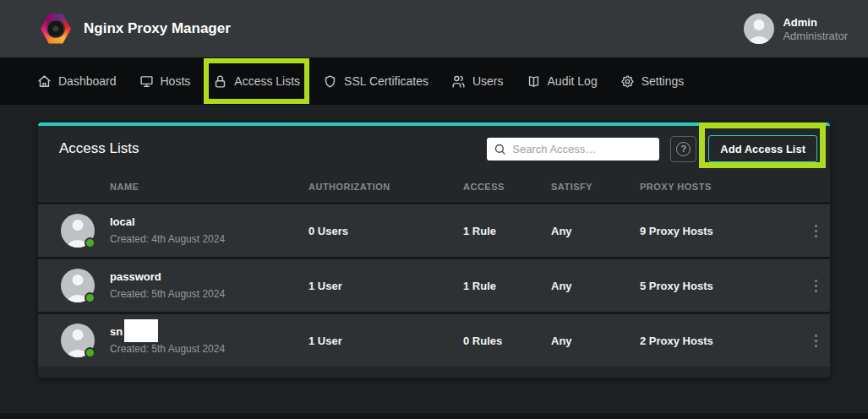 This screenshot has height=419, width=868. Describe the element at coordinates (683, 149) in the screenshot. I see `question-mark-icon: ?` at that location.